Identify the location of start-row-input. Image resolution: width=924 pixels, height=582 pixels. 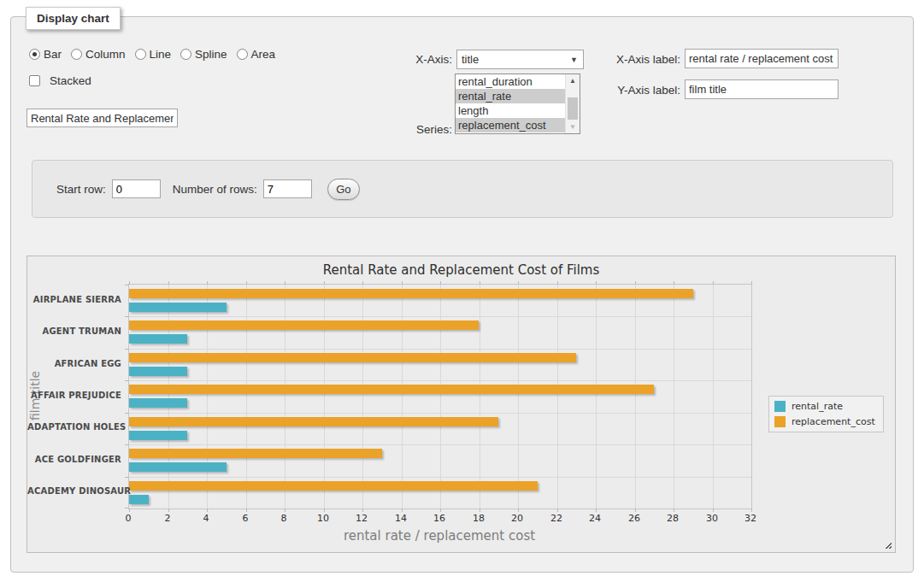
(137, 189).